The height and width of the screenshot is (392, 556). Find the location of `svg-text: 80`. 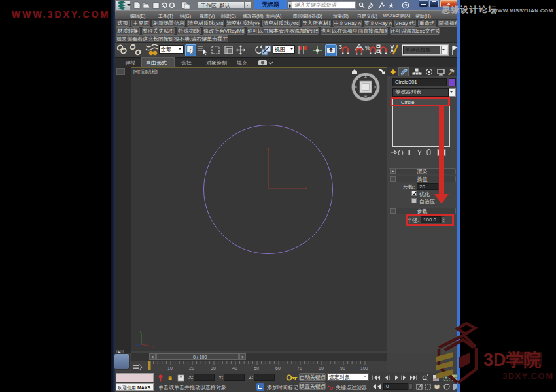

svg-text: 80 is located at coordinates (321, 368).